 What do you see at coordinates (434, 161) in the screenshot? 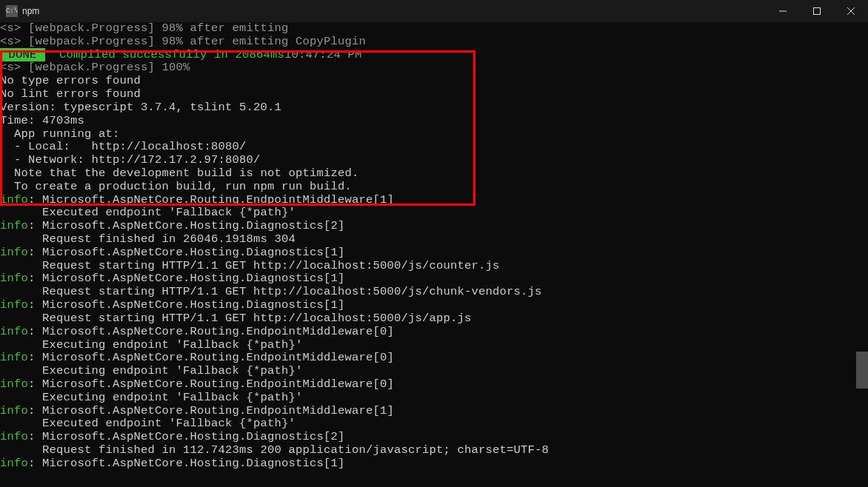
I see `terminal-line: - Network: http://172.17.2.97:8080/` at bounding box center [434, 161].